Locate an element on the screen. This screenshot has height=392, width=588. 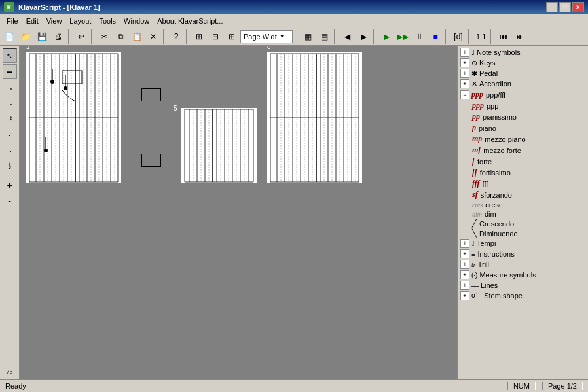
tree-trill: + tr Trill is located at coordinates (523, 264).